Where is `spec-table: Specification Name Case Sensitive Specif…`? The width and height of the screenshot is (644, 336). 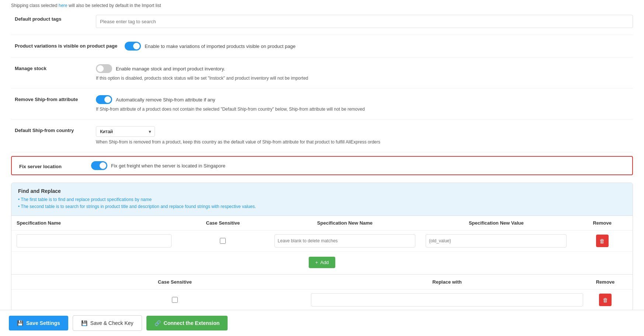 spec-table: Specification Name Case Sensitive Specif… is located at coordinates (322, 234).